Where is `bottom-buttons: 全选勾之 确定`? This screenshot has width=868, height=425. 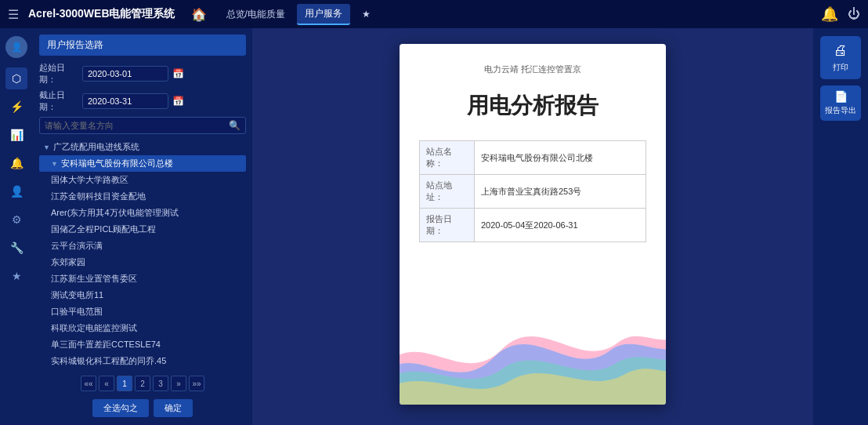 bottom-buttons: 全选勾之 确定 is located at coordinates (143, 406).